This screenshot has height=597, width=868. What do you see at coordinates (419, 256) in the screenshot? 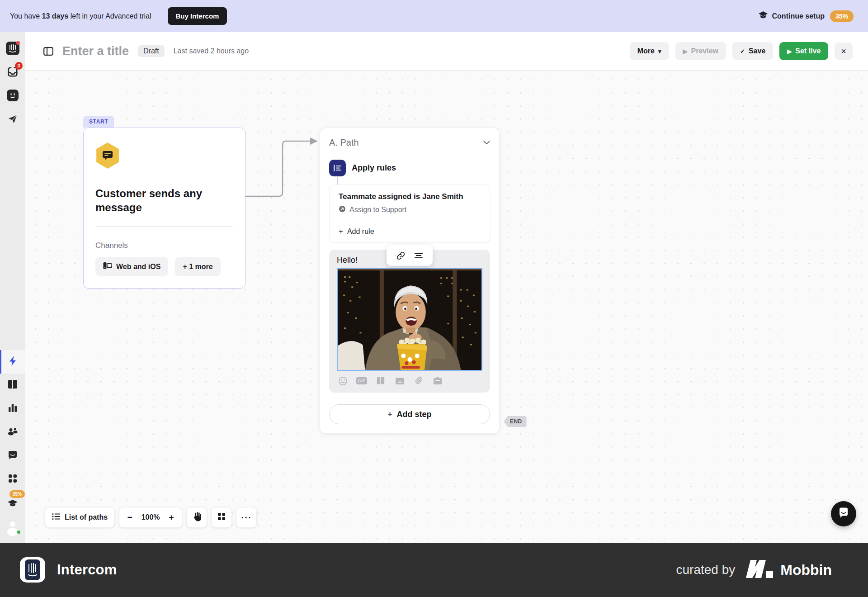
I see `align-center-icon` at bounding box center [419, 256].